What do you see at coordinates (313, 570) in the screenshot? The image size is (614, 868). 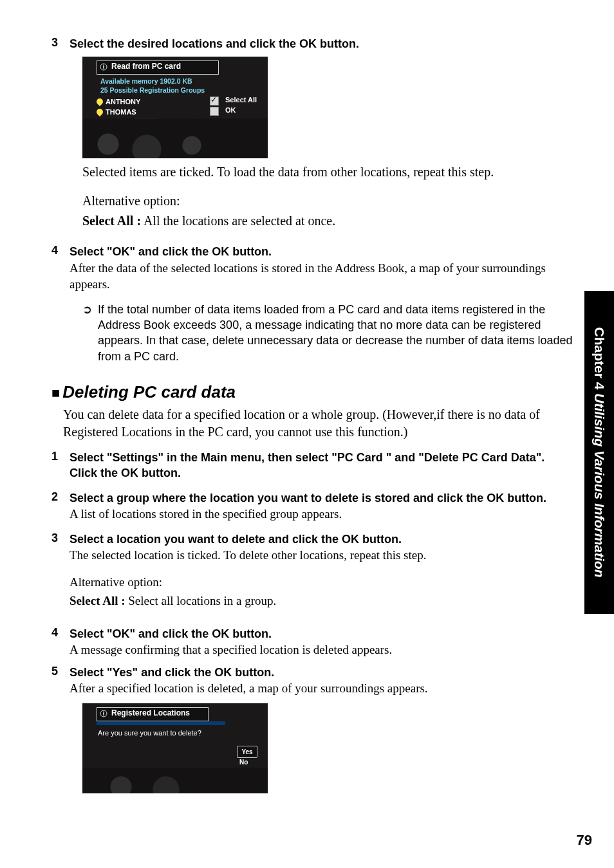 I see `delete-step-3: 3 Select a location you want to delete a…` at bounding box center [313, 570].